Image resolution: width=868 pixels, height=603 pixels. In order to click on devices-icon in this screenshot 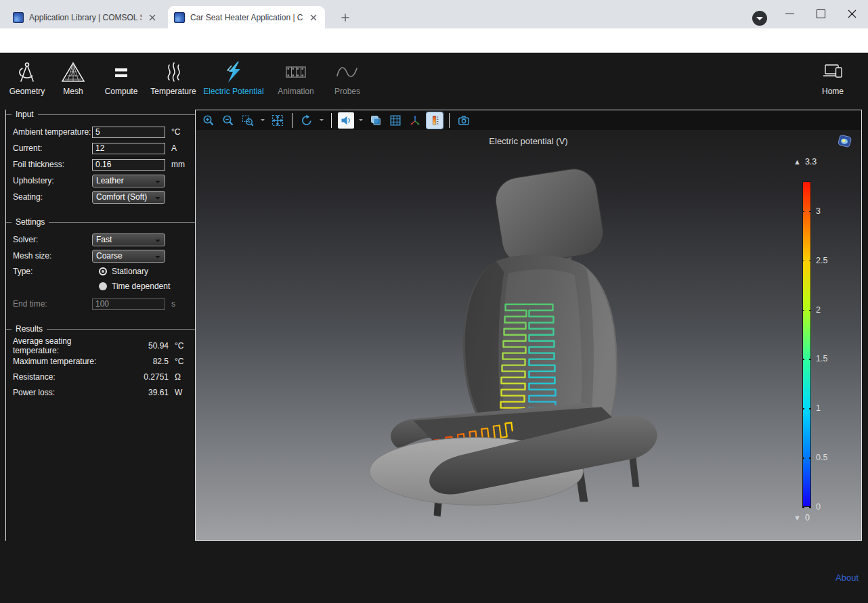, I will do `click(833, 72)`.